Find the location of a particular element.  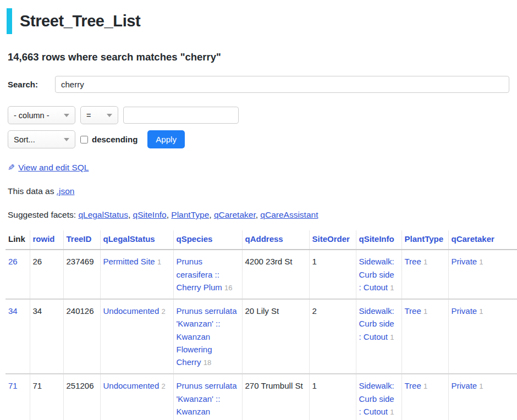

cell-qaddress: 270 Trumbull St is located at coordinates (276, 397).